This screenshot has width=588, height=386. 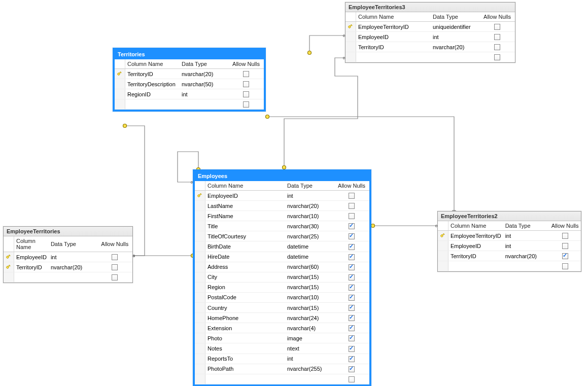 I want to click on column-name-cell: Photo, so click(x=246, y=338).